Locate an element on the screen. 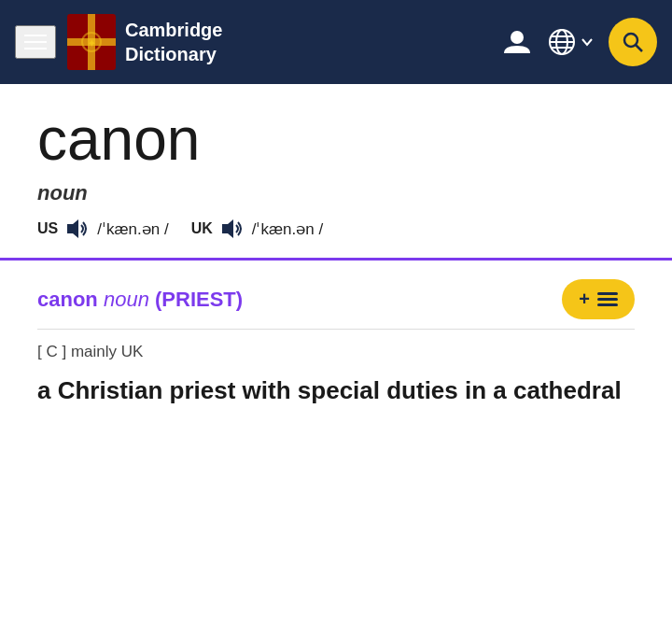 This screenshot has width=672, height=620. speaker-icon is located at coordinates (77, 229).